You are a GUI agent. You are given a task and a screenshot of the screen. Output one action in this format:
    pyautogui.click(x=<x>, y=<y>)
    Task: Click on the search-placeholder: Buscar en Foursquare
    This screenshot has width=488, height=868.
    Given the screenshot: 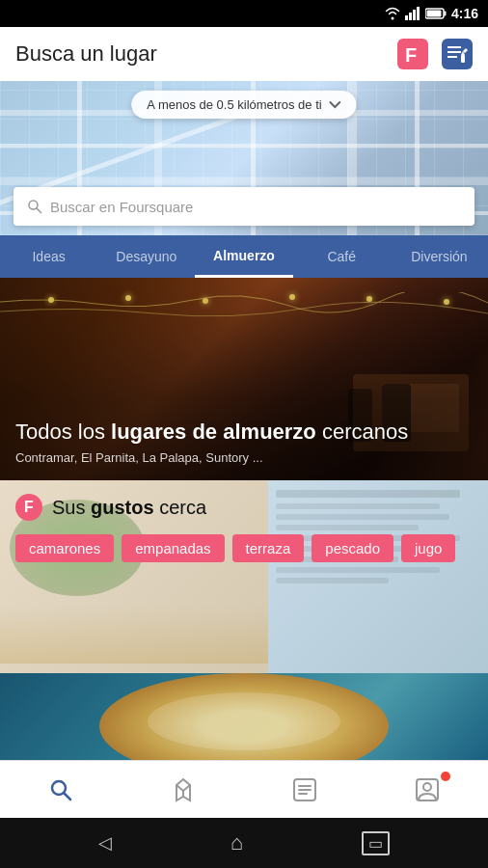 What is the action you would take?
    pyautogui.click(x=122, y=206)
    